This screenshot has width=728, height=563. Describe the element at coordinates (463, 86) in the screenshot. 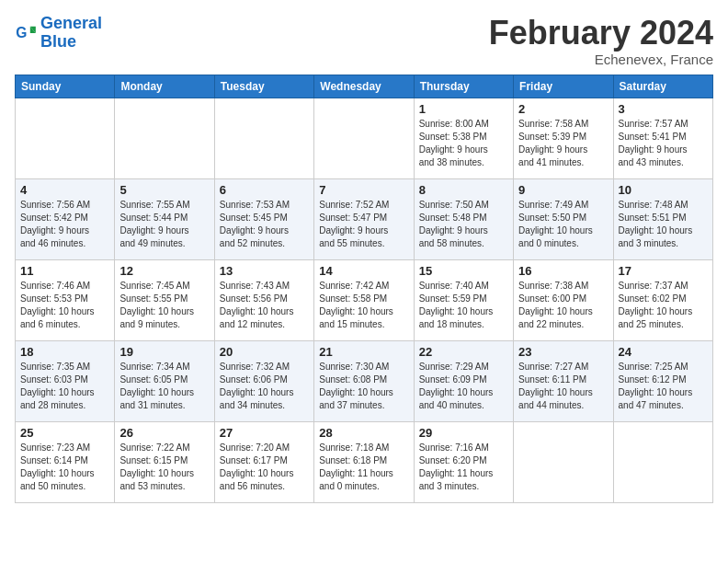

I see `weekday-header: Thursday` at that location.